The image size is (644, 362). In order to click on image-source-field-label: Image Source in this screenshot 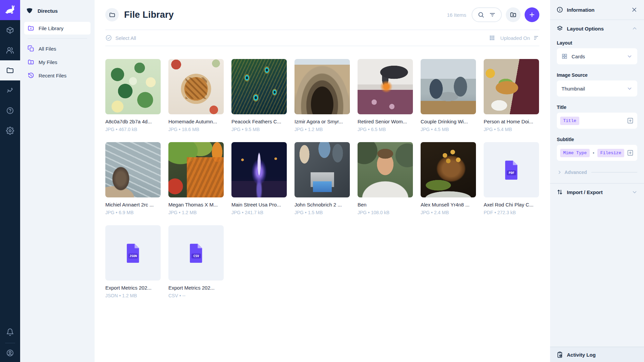, I will do `click(597, 75)`.